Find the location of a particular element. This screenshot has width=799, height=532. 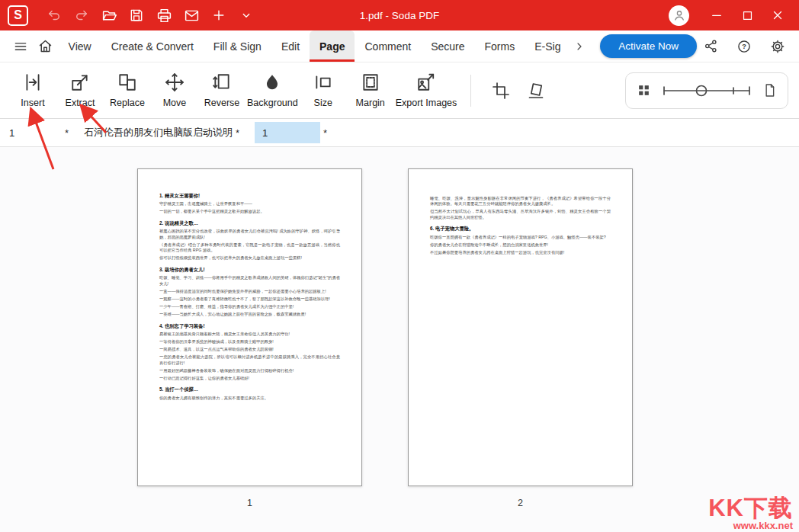

printer-icon is located at coordinates (165, 15).